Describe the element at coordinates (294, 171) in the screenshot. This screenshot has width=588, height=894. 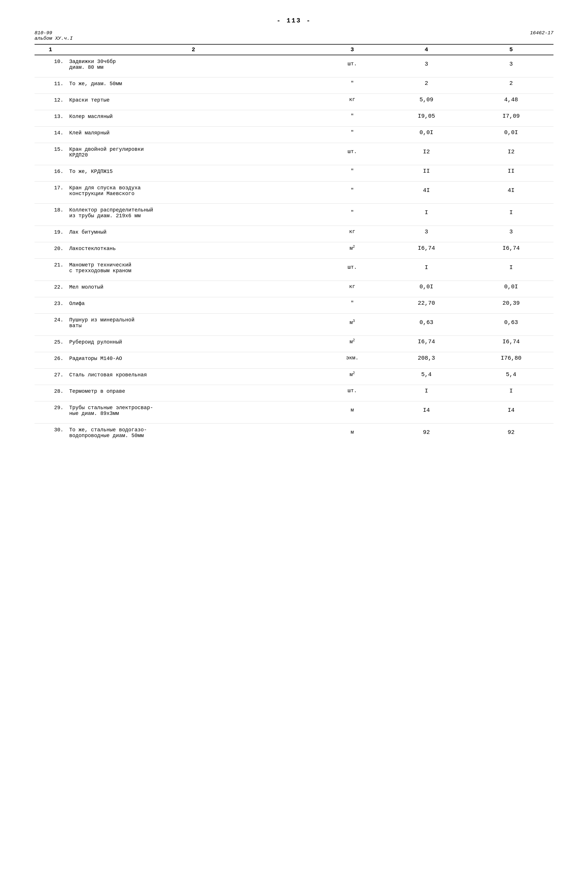
I see `table-row: 16.То же, КРДПЖ15"IIII` at that location.